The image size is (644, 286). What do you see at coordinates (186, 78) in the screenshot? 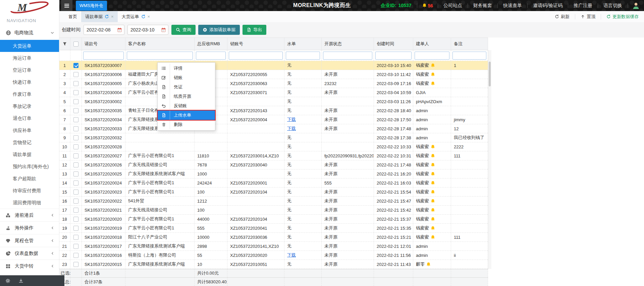
I see `context-menu-item-1: 销账` at bounding box center [186, 78].